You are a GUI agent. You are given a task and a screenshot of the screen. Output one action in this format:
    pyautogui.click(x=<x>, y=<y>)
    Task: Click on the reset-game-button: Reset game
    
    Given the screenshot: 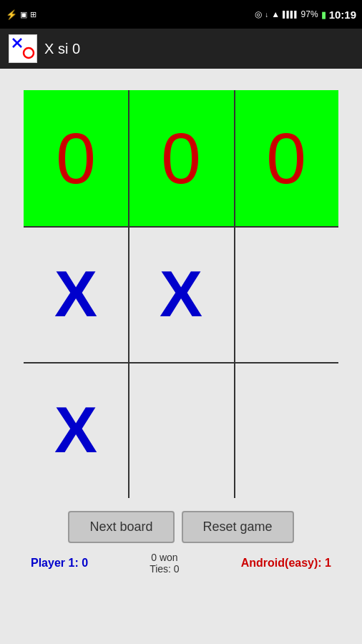 What is the action you would take?
    pyautogui.click(x=238, y=527)
    